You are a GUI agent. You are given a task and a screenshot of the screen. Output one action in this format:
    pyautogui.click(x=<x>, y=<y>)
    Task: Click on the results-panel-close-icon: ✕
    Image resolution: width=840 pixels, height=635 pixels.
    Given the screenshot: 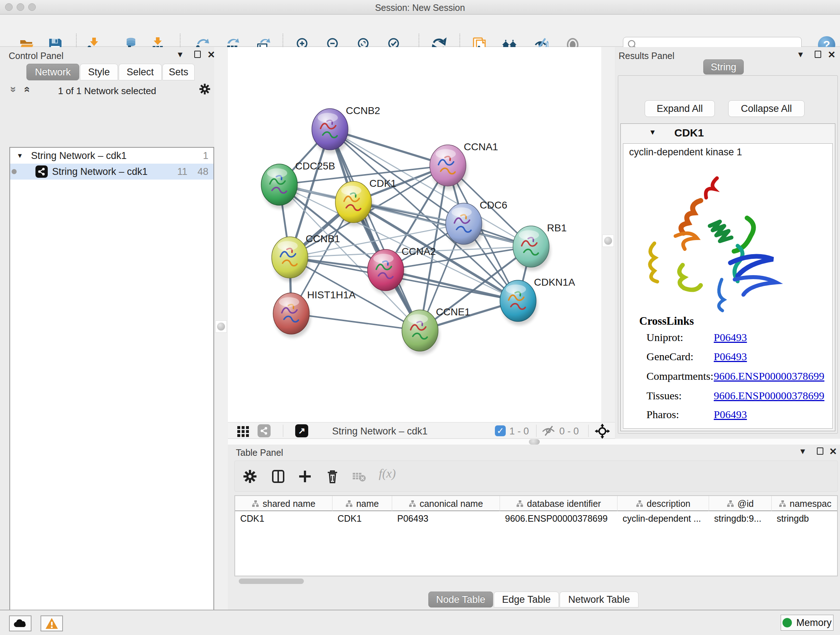 What is the action you would take?
    pyautogui.click(x=832, y=55)
    